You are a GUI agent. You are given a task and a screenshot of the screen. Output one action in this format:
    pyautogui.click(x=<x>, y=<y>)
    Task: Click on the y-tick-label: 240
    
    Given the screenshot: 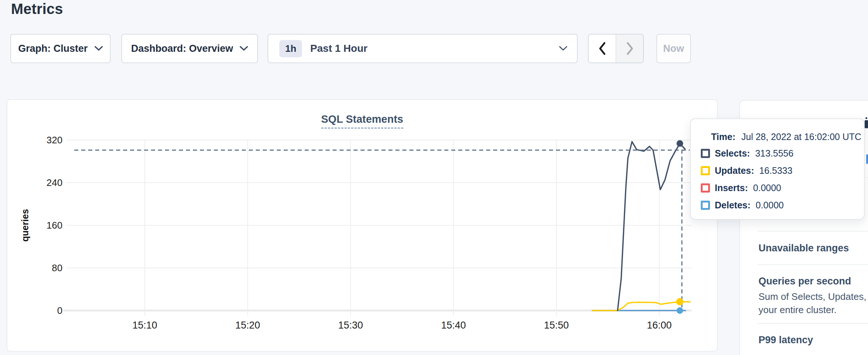 What is the action you would take?
    pyautogui.click(x=54, y=183)
    